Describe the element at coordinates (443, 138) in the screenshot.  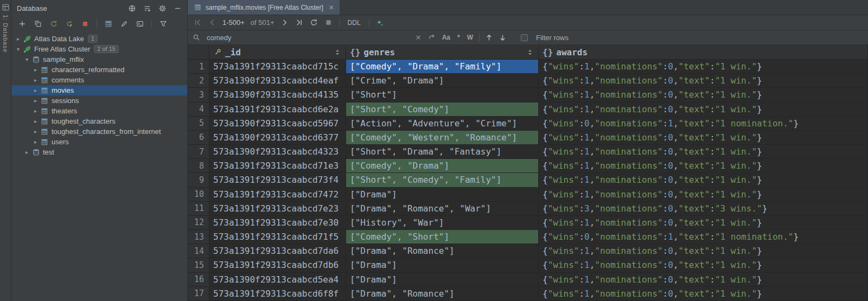
I see `genres-cell: ["Comedy", "Western", "Romance"]` at that location.